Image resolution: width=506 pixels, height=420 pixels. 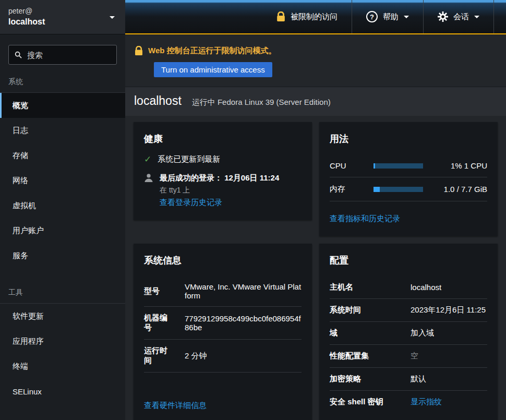 What do you see at coordinates (63, 231) in the screenshot?
I see `sidebar-item-accounts: 用户账户` at bounding box center [63, 231].